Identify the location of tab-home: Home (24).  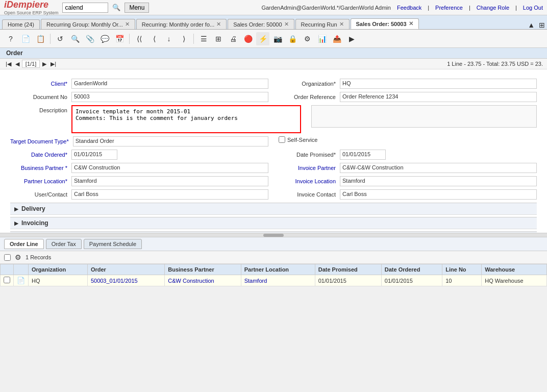
(21, 24).